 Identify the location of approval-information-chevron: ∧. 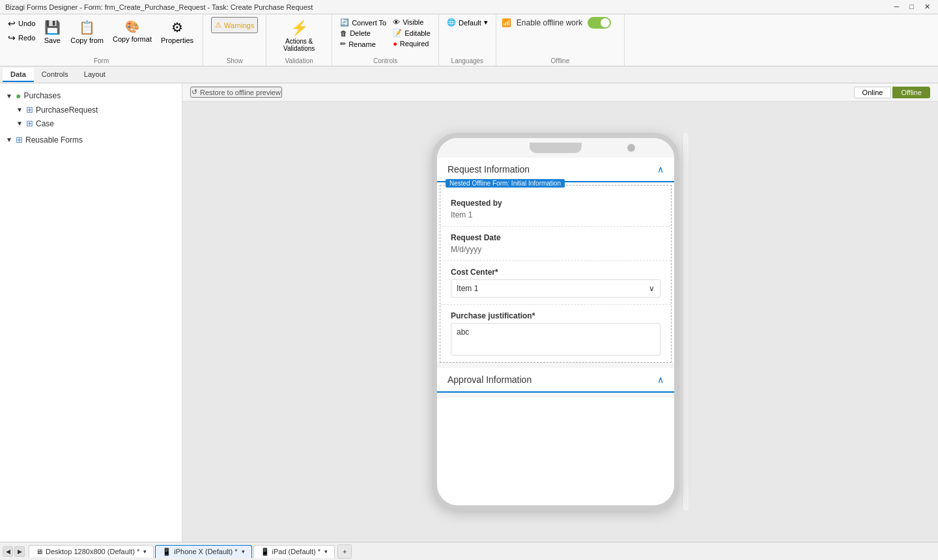
(661, 380).